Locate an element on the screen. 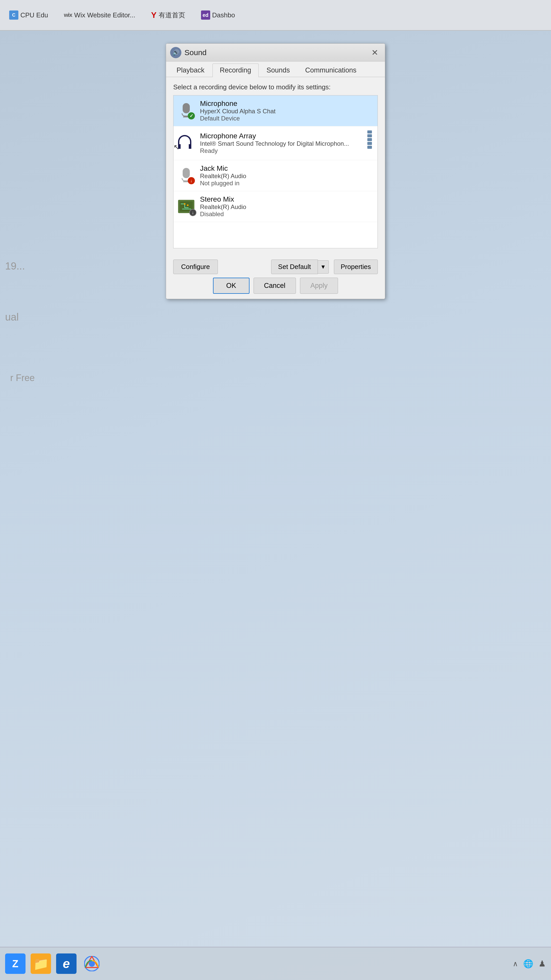 The image size is (551, 980). button-row-2: OK Cancel Apply is located at coordinates (275, 286).